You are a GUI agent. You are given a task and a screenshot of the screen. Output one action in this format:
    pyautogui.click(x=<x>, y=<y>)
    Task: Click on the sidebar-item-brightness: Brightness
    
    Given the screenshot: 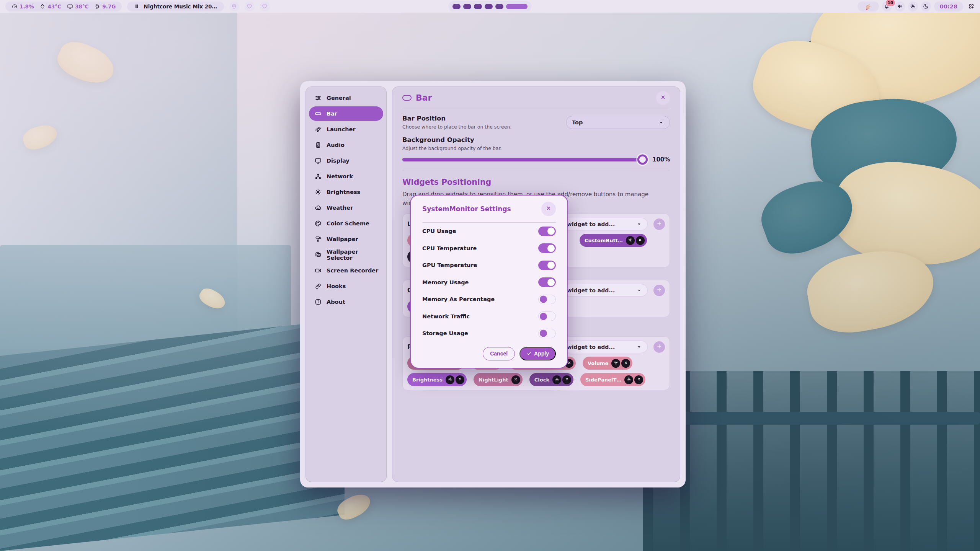 What is the action you would take?
    pyautogui.click(x=346, y=192)
    